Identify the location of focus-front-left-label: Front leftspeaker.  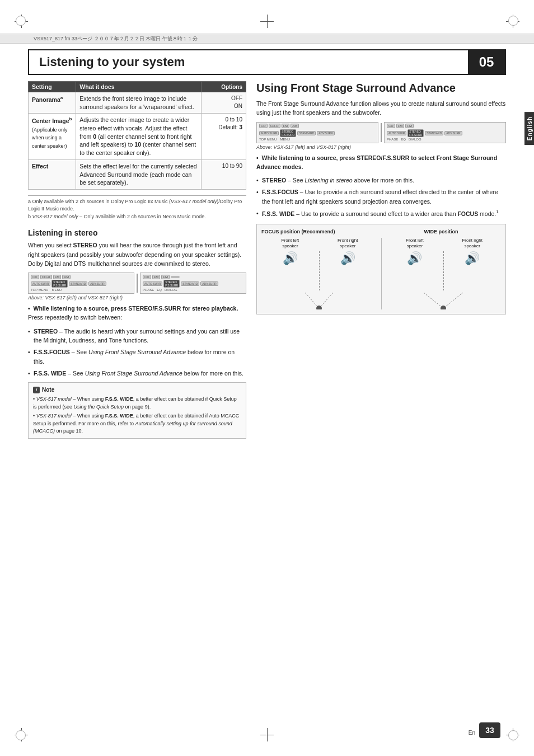
(290, 244).